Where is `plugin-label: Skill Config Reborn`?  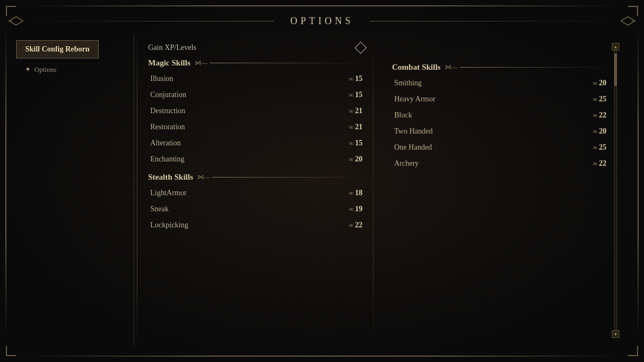 plugin-label: Skill Config Reborn is located at coordinates (57, 49).